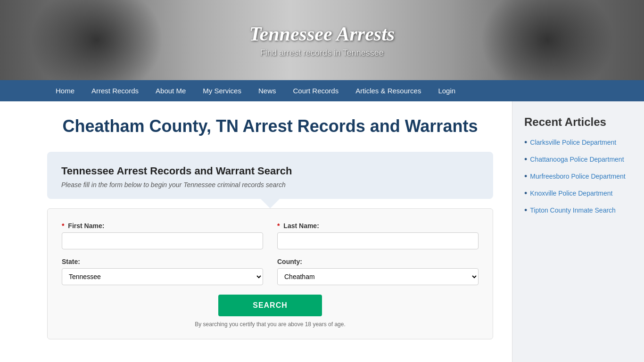 The image size is (644, 362). Describe the element at coordinates (578, 232) in the screenshot. I see `sidebar: Recent Articles Clarksville Police Depar…` at that location.